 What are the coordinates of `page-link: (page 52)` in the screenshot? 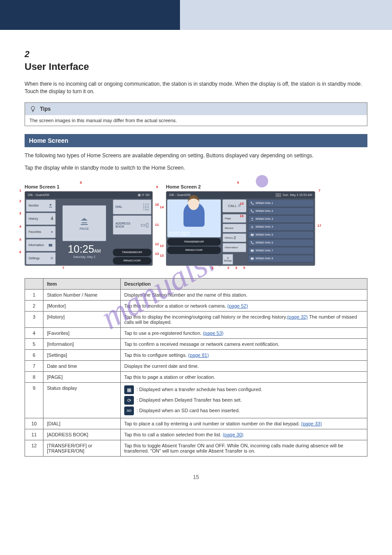 It's located at (238, 306).